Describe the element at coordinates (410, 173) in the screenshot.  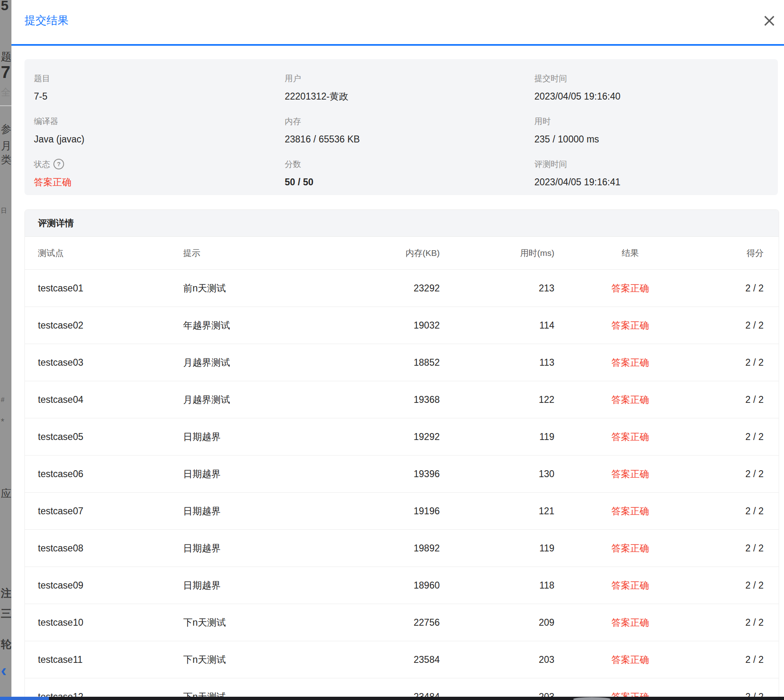
I see `info-score: 分数 50 / 50` at that location.